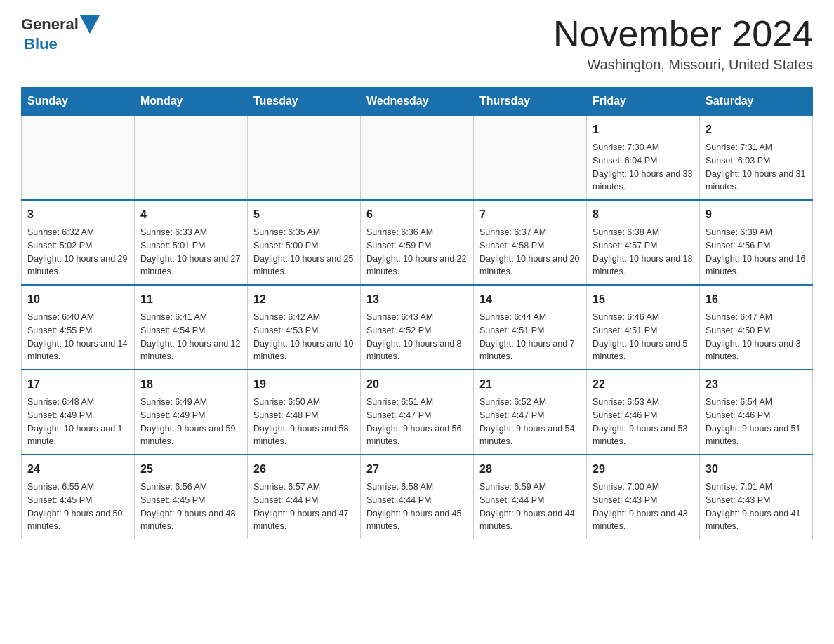  What do you see at coordinates (304, 253) in the screenshot?
I see `day-info: Sunrise: 6:35 AMSunset: 5:00 PMDaylight:…` at bounding box center [304, 253].